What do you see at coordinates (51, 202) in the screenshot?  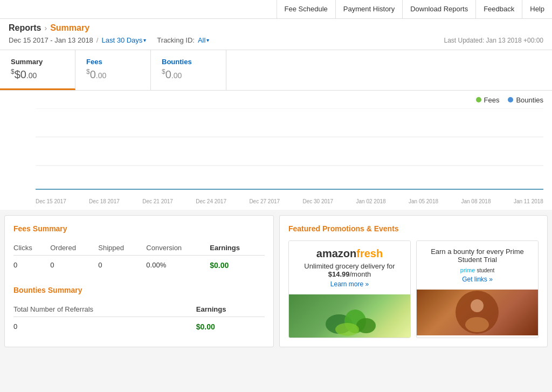 I see `x-label-0: Dec 15 2017` at bounding box center [51, 202].